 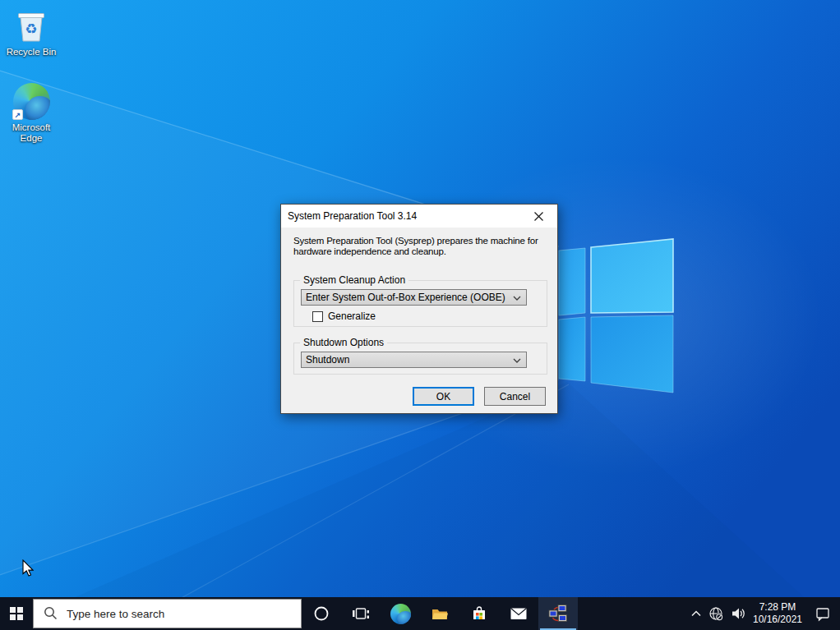 What do you see at coordinates (778, 619) in the screenshot?
I see `clock-date: 10/16/2021` at bounding box center [778, 619].